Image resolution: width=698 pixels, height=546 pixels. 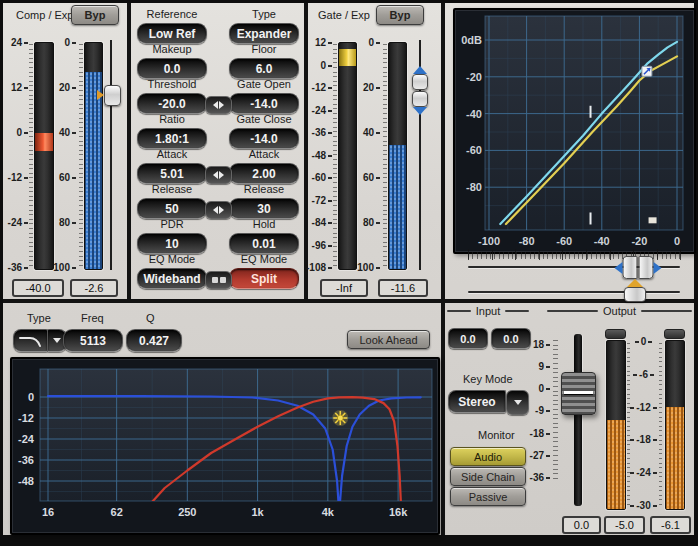 I want to click on gate-floor-marker, so click(x=653, y=220).